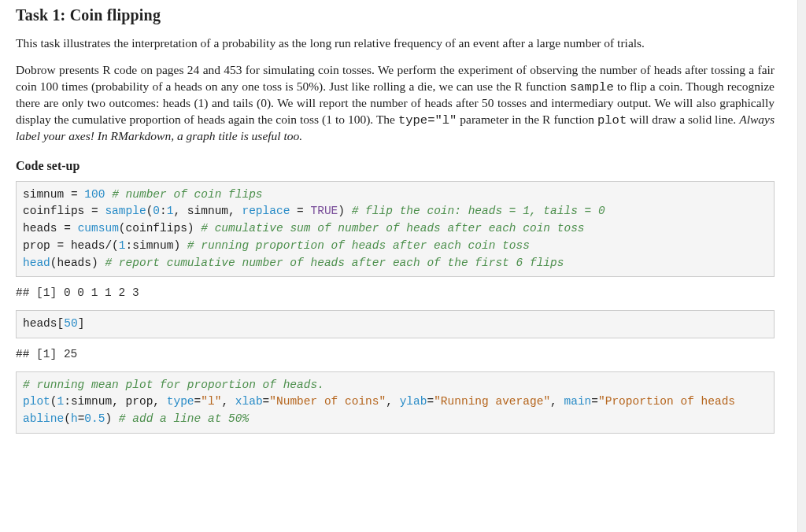 Image resolution: width=806 pixels, height=532 pixels. I want to click on code-string: "Running average", so click(492, 401).